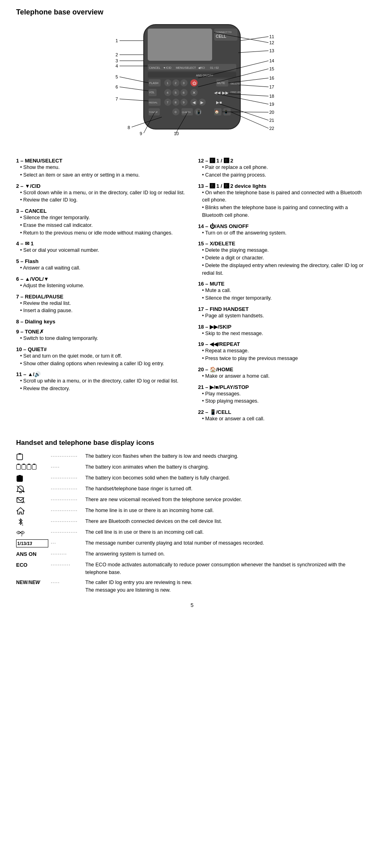 This screenshot has height=868, width=384. I want to click on item-3-bullet-3: Return to the previous menu or idle mode…, so click(103, 233).